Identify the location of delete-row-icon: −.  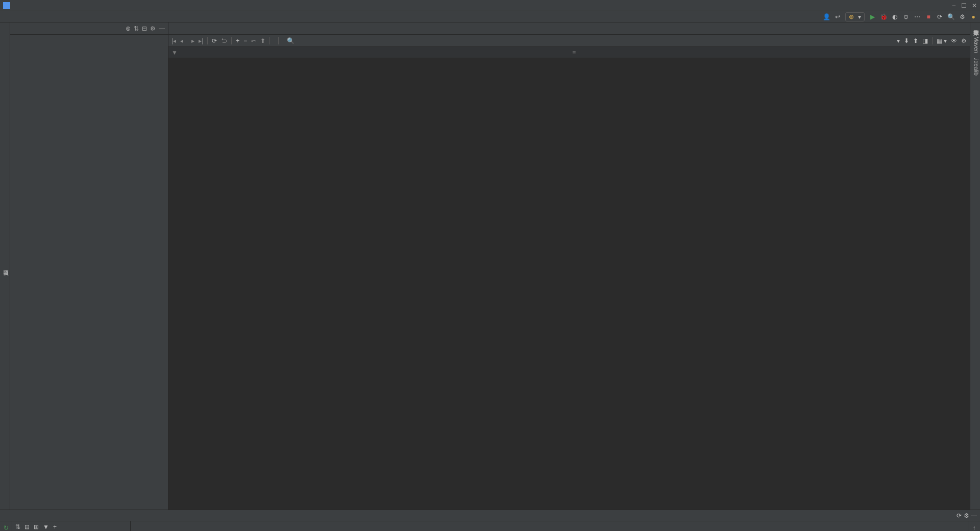
(245, 41).